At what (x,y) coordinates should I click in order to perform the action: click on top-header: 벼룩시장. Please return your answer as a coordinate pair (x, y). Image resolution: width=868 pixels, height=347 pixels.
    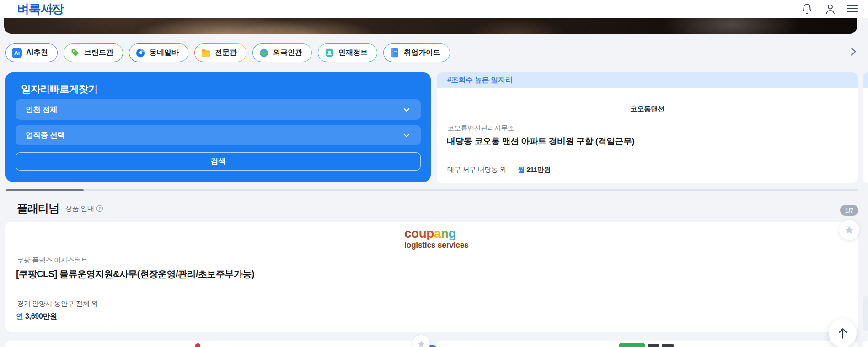
    Looking at the image, I should click on (434, 9).